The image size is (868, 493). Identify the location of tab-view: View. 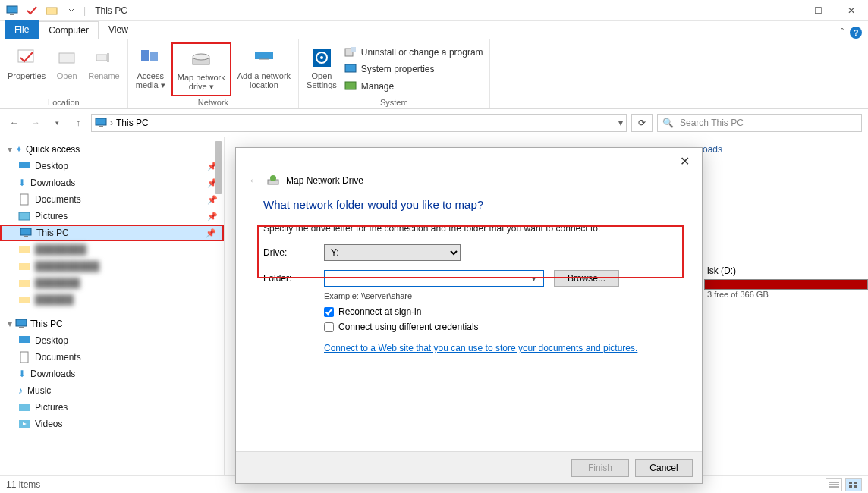
(118, 30).